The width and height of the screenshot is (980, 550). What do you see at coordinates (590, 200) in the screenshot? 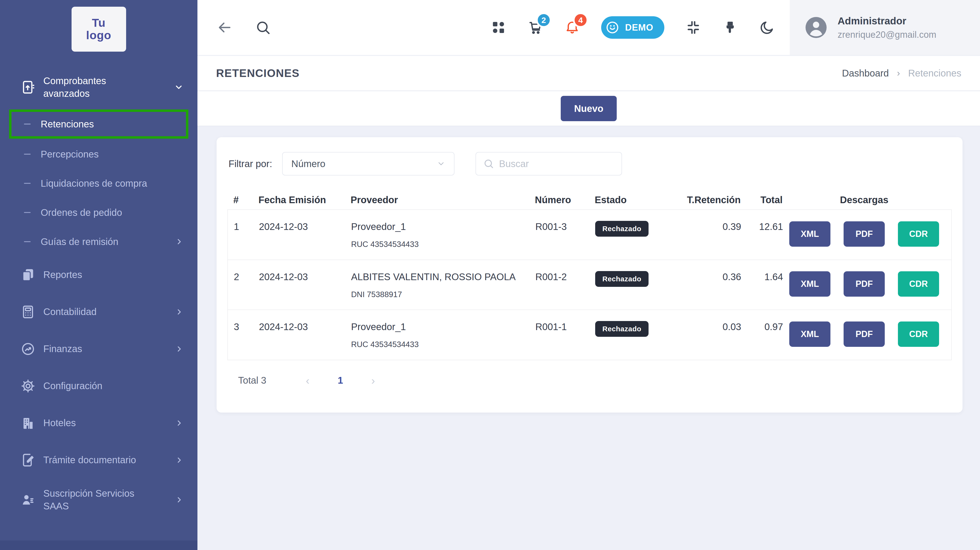
I see `table-header-row: # Fecha Emisión Proveedor Número Estado …` at bounding box center [590, 200].